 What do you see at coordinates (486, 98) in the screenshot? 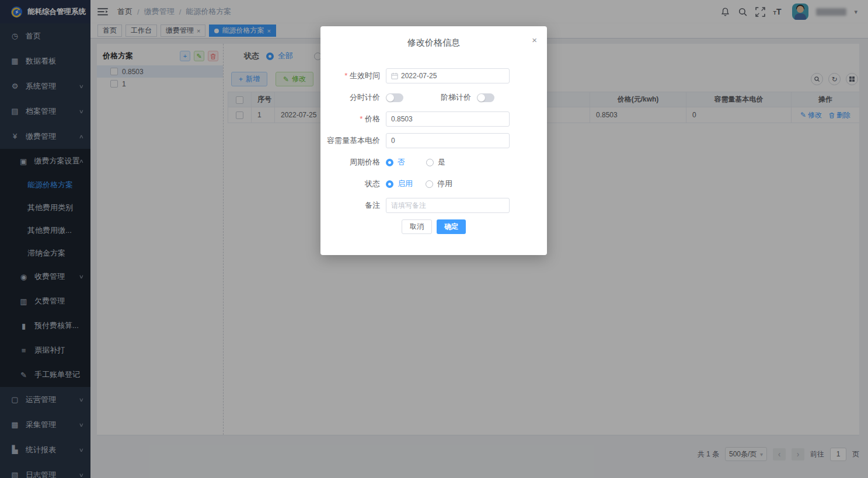
I see `ladder-toggle` at bounding box center [486, 98].